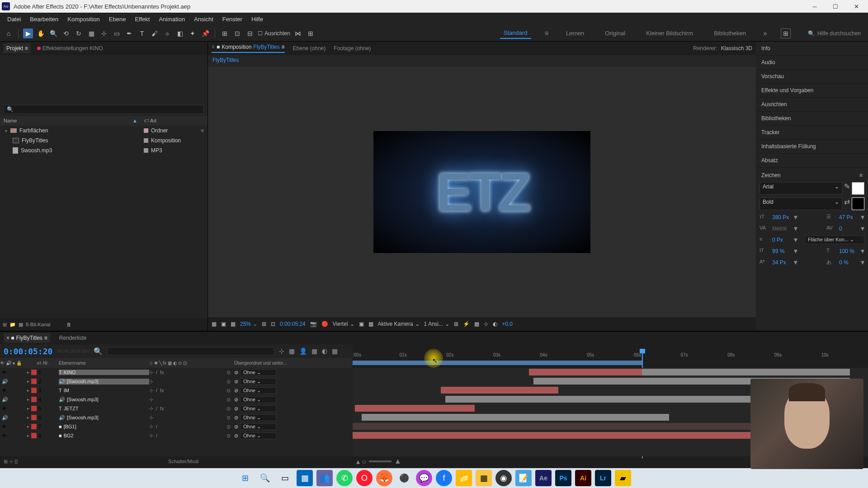 Image resolution: width=868 pixels, height=488 pixels. I want to click on maximize-button: ☐, so click(835, 6).